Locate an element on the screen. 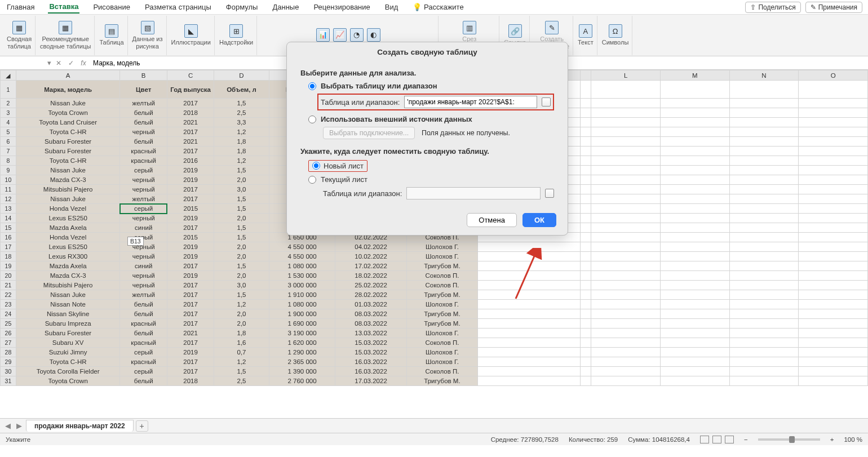 The height and width of the screenshot is (457, 868). row-header: 25 is located at coordinates (8, 323).